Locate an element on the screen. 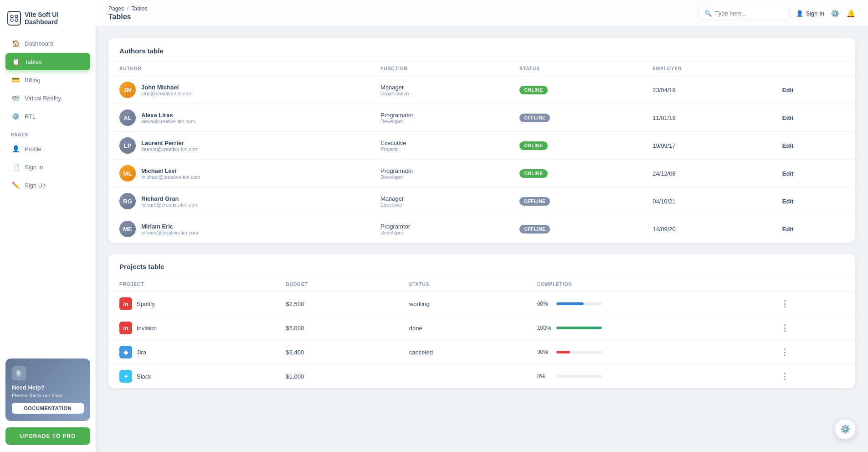  sidebar-item-label: Virtual Reality is located at coordinates (43, 99).